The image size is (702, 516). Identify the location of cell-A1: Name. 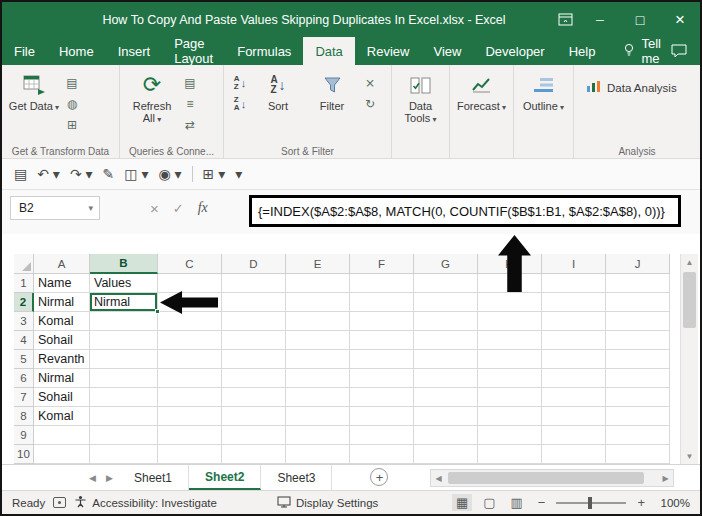
(62, 284).